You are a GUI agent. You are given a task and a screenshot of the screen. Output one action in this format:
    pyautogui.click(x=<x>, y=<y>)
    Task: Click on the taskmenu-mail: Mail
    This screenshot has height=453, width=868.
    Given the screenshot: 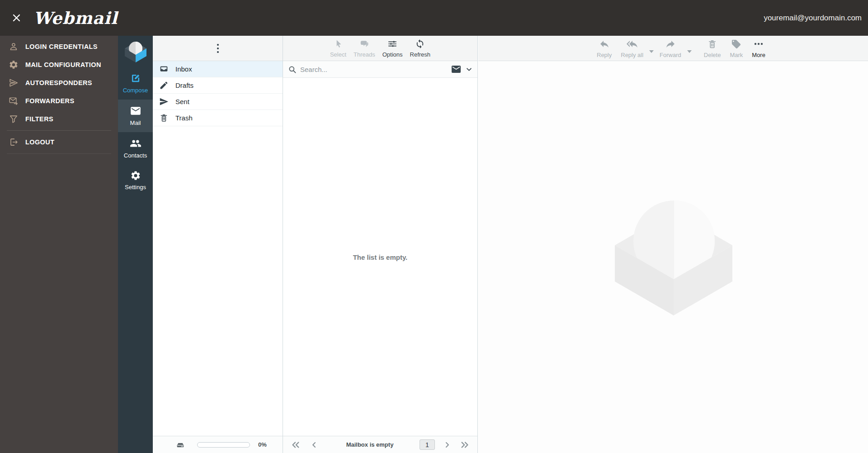 What is the action you would take?
    pyautogui.click(x=136, y=116)
    